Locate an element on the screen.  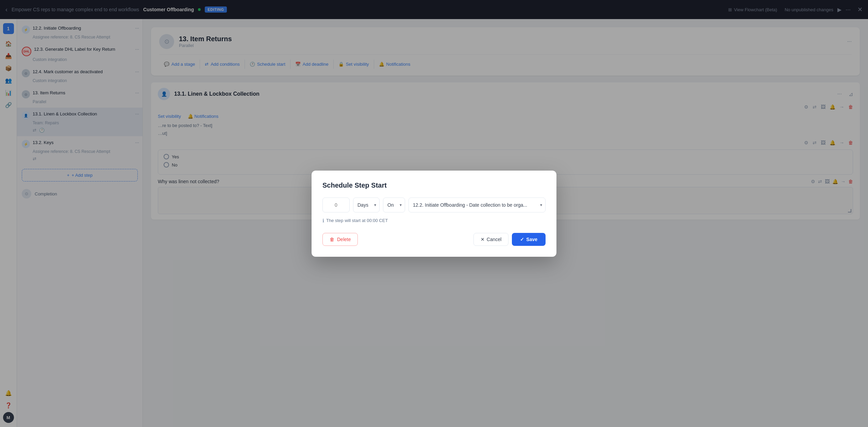
modal-days-select: Days is located at coordinates (366, 205).